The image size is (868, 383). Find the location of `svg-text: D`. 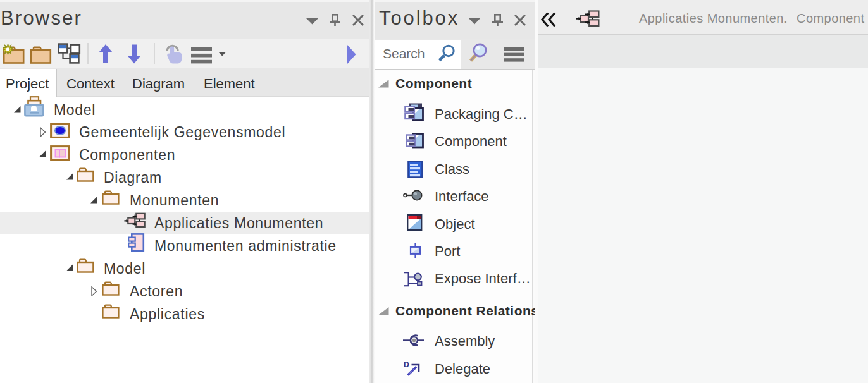

svg-text: D is located at coordinates (406, 365).